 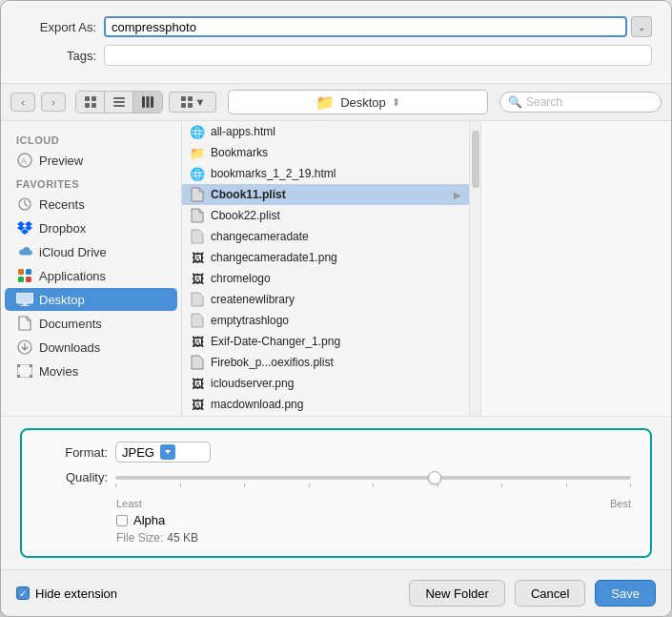 What do you see at coordinates (374, 504) in the screenshot?
I see `quality-labels: Least Best` at bounding box center [374, 504].